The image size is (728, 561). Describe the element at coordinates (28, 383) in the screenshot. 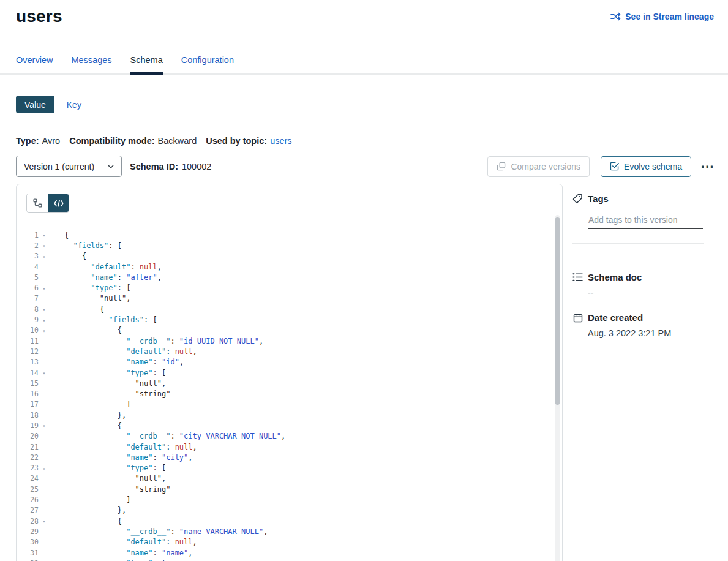

I see `line-number: 15` at that location.